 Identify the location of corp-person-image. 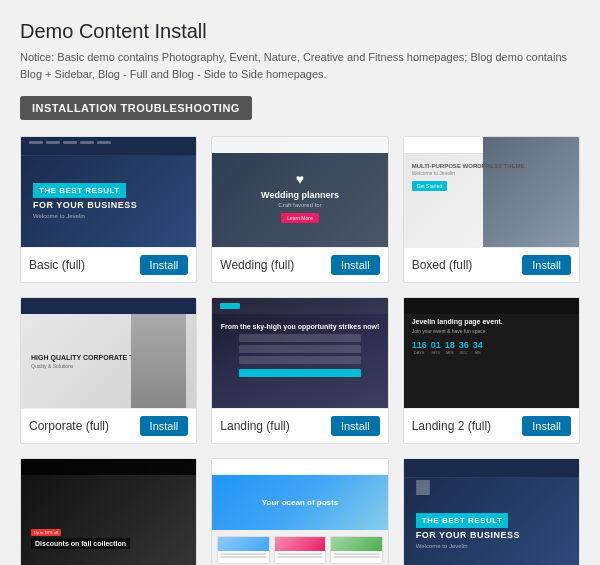
(158, 361).